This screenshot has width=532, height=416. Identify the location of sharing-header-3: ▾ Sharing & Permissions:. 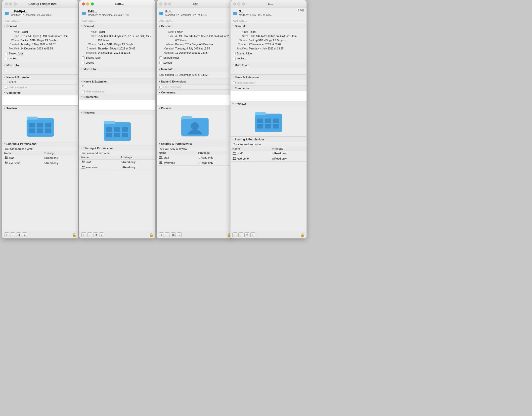
(195, 144).